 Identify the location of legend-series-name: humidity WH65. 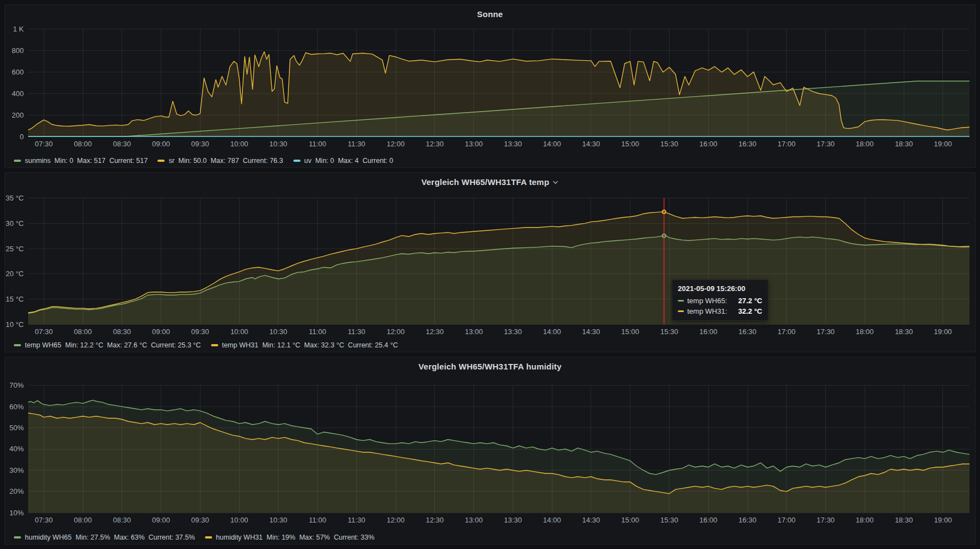
(49, 537).